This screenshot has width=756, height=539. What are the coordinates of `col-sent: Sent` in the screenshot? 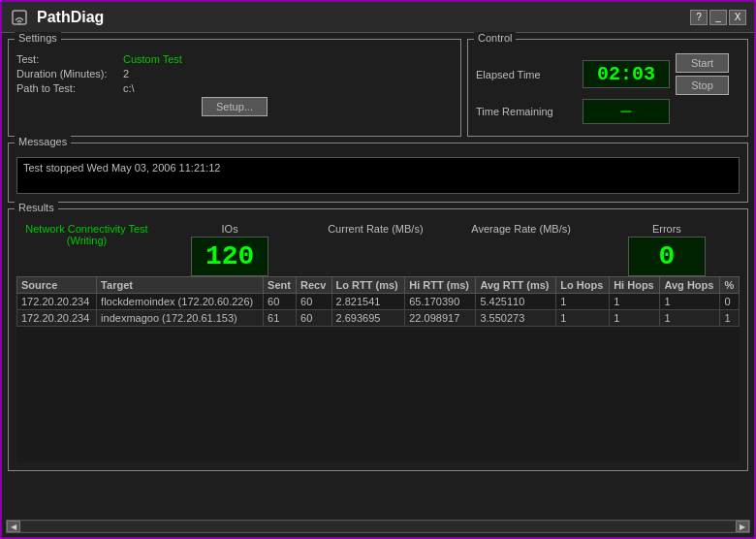 It's located at (280, 285).